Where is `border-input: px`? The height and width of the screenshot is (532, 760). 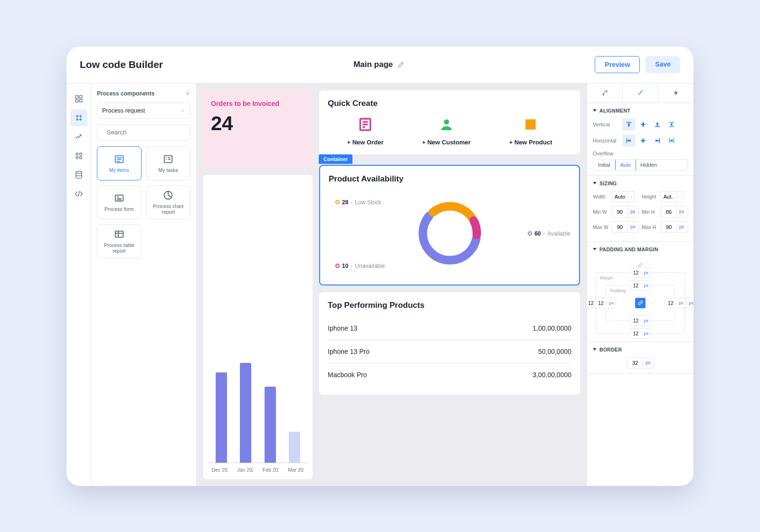 border-input: px is located at coordinates (640, 363).